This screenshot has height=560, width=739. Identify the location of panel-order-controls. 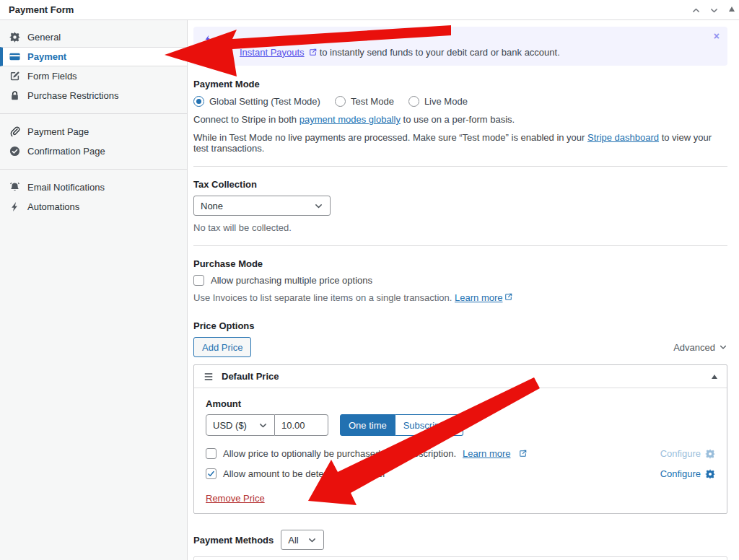
(705, 10).